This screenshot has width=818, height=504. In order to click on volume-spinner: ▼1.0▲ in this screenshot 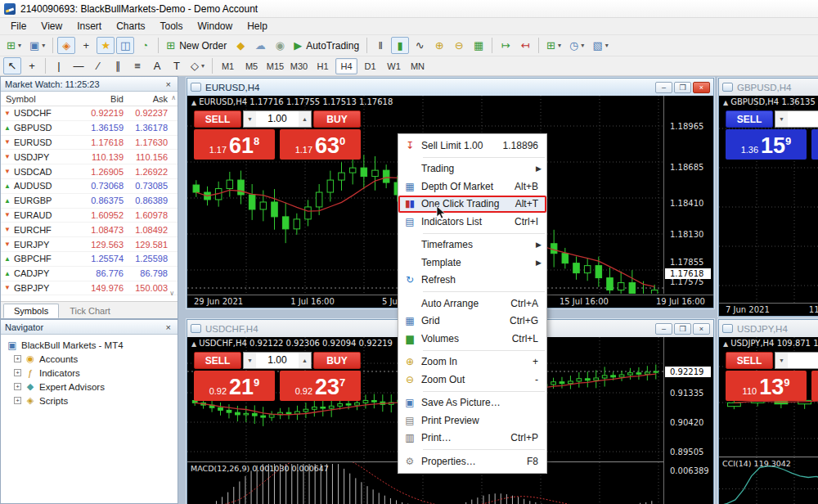, I will do `click(797, 119)`.